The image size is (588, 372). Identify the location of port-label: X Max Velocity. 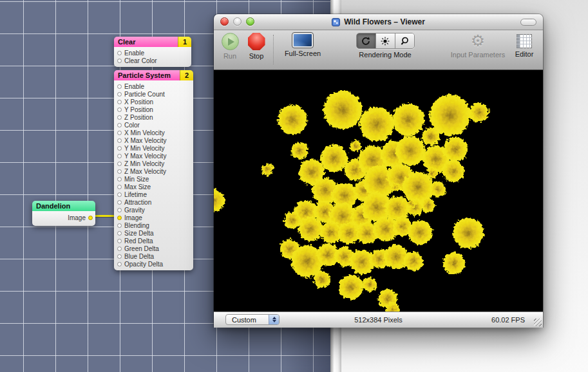
(146, 140).